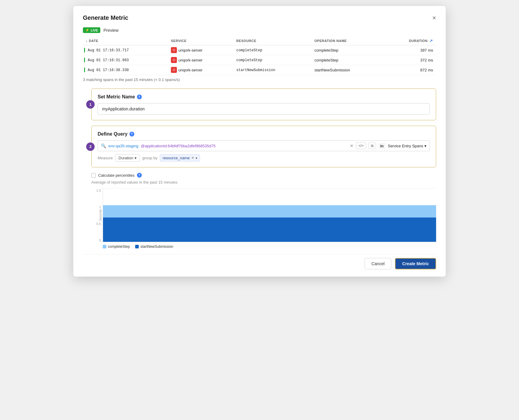 The image size is (519, 420). I want to click on help-icon-percentile: ?, so click(139, 175).